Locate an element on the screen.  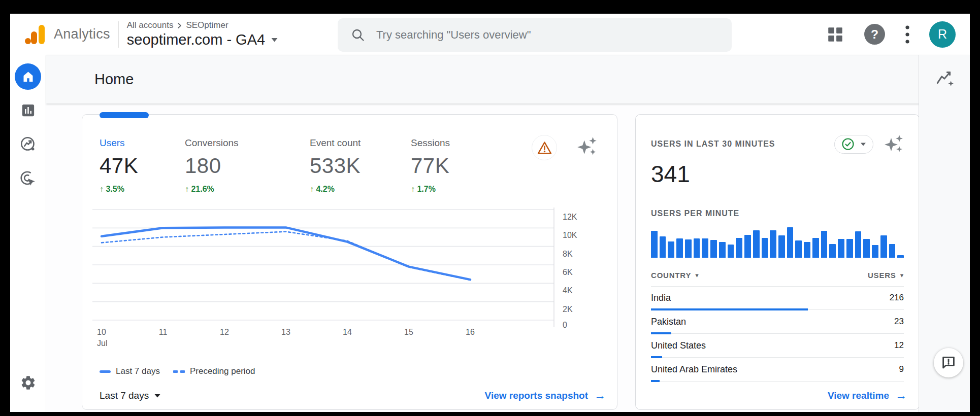
date-range-dropdown: Last 7 days is located at coordinates (130, 396).